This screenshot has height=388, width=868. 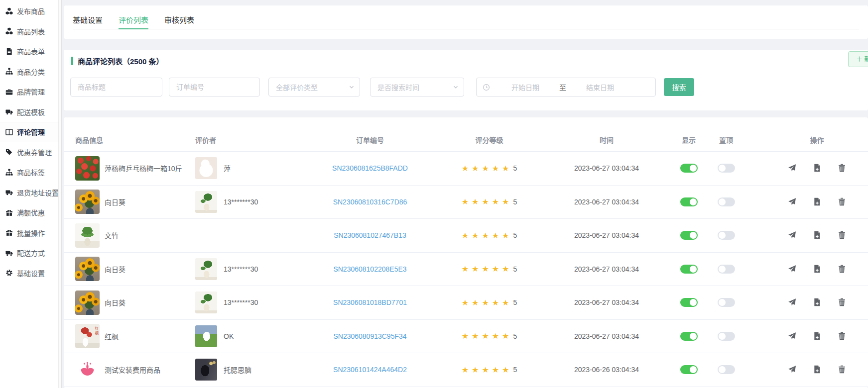 I want to click on product-title-input, so click(x=117, y=87).